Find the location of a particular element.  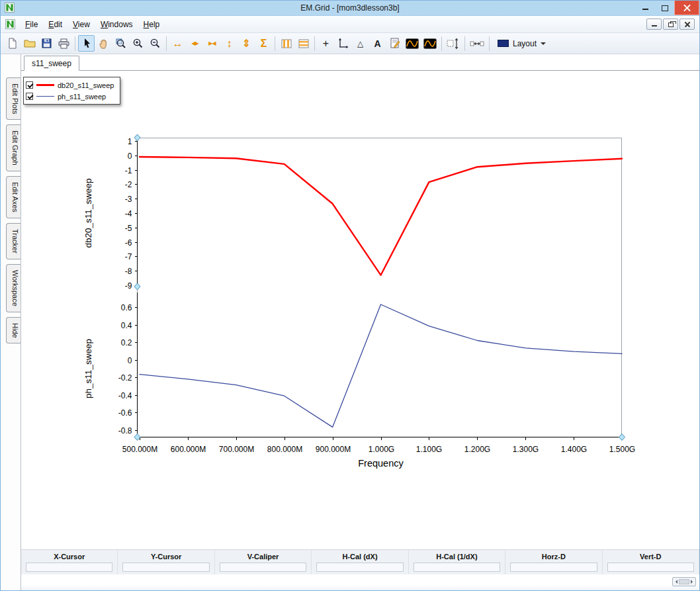

horizontal-scrollbar is located at coordinates (684, 582).